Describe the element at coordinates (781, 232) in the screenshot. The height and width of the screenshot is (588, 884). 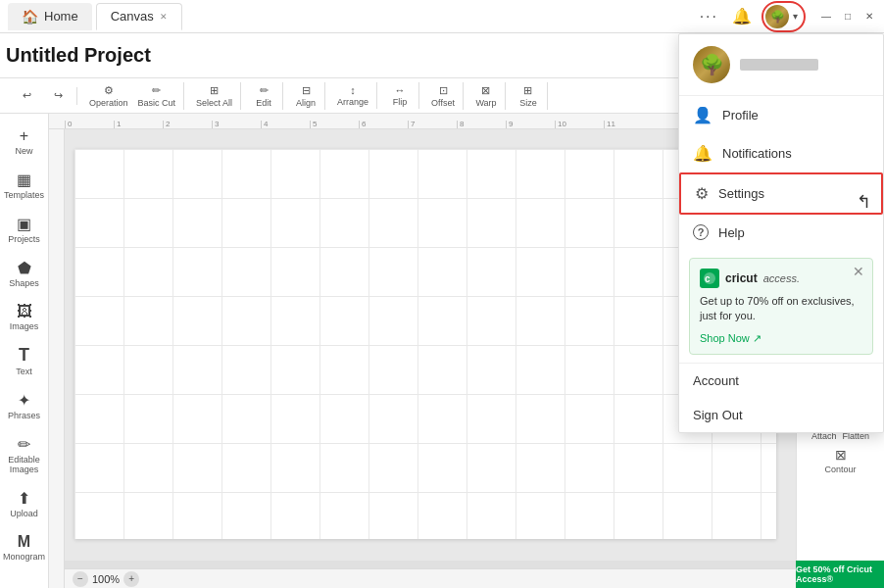
I see `dropdown-item-help: ? Help` at that location.